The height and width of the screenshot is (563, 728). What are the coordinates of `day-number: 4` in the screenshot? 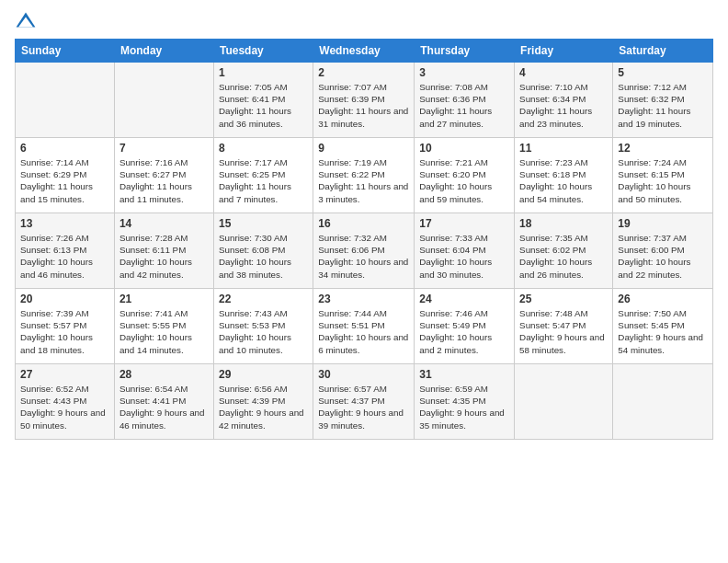 It's located at (563, 73).